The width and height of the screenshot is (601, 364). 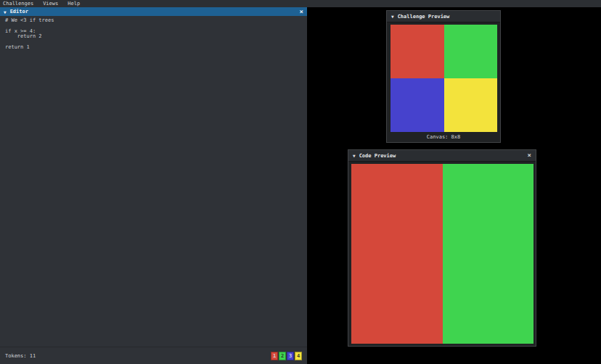 What do you see at coordinates (282, 356) in the screenshot?
I see `token-chip-2: 2` at bounding box center [282, 356].